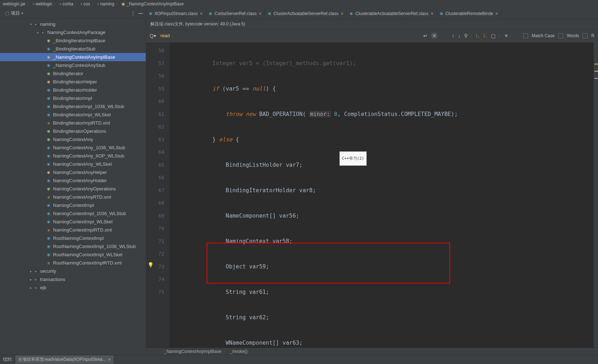 This screenshot has height=364, width=598. Describe the element at coordinates (73, 82) in the screenshot. I see `tree-item-bindingiteratorhelper: ◉BindingIteratorHelper` at that location.